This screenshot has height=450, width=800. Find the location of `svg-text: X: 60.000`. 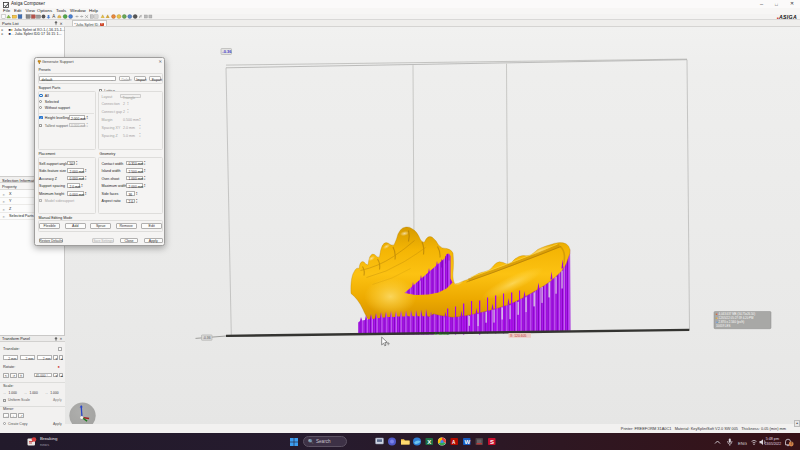

svg-text: X: 60.000 is located at coordinates (442, 334).